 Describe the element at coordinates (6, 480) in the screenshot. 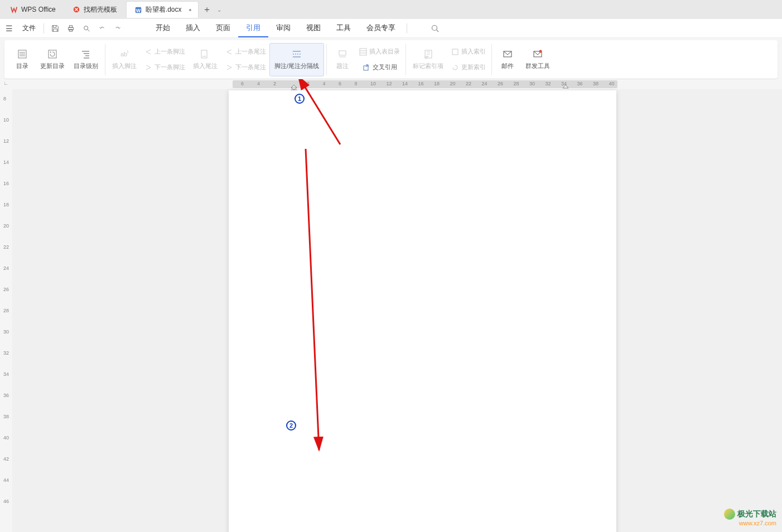

I see `ruler-tick: 44` at that location.